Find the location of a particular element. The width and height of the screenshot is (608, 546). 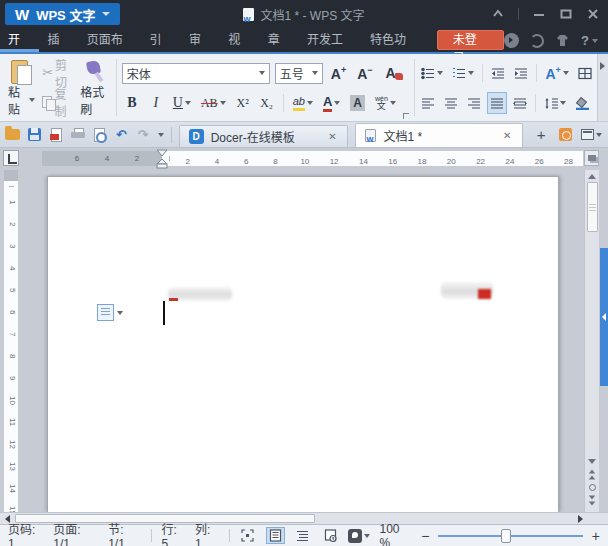

paste-button: 粘贴 is located at coordinates (22, 88).